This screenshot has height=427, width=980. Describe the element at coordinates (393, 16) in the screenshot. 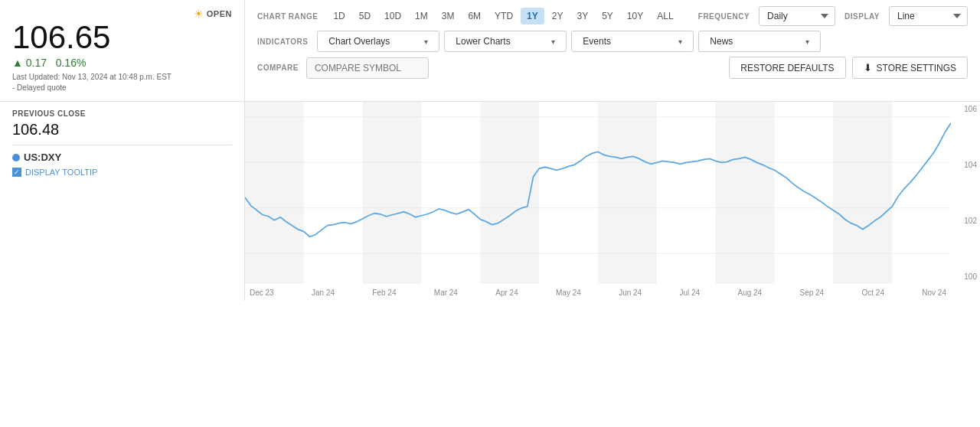

I see `range-10d: 10D` at that location.